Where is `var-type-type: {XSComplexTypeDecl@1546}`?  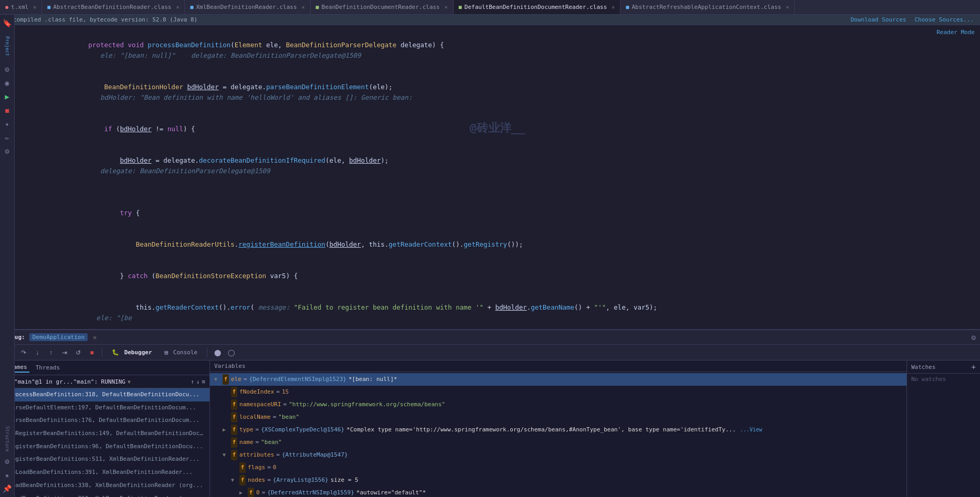 var-type-type: {XSComplexTypeDecl@1546} is located at coordinates (302, 430).